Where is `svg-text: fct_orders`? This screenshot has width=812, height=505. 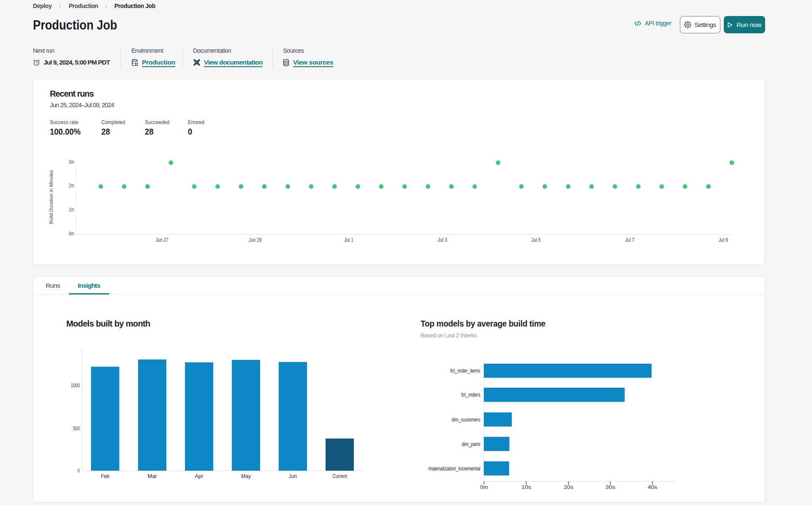
svg-text: fct_orders is located at coordinates (471, 395).